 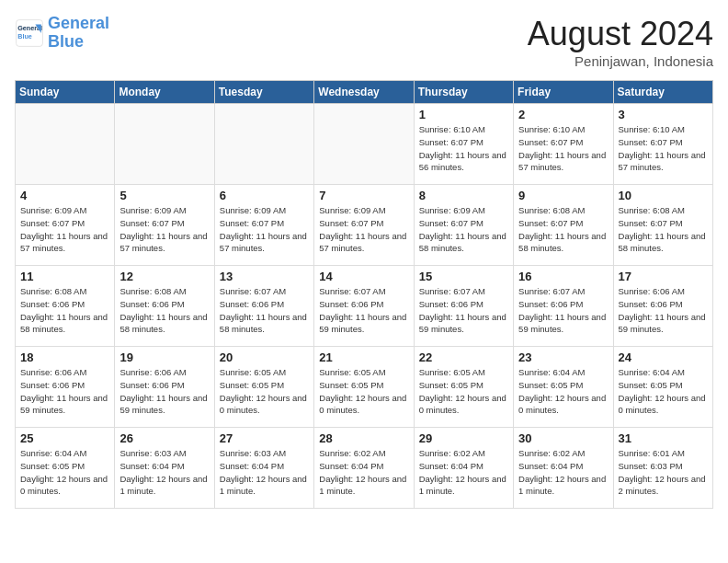 What do you see at coordinates (164, 357) in the screenshot?
I see `day-number: 19` at bounding box center [164, 357].